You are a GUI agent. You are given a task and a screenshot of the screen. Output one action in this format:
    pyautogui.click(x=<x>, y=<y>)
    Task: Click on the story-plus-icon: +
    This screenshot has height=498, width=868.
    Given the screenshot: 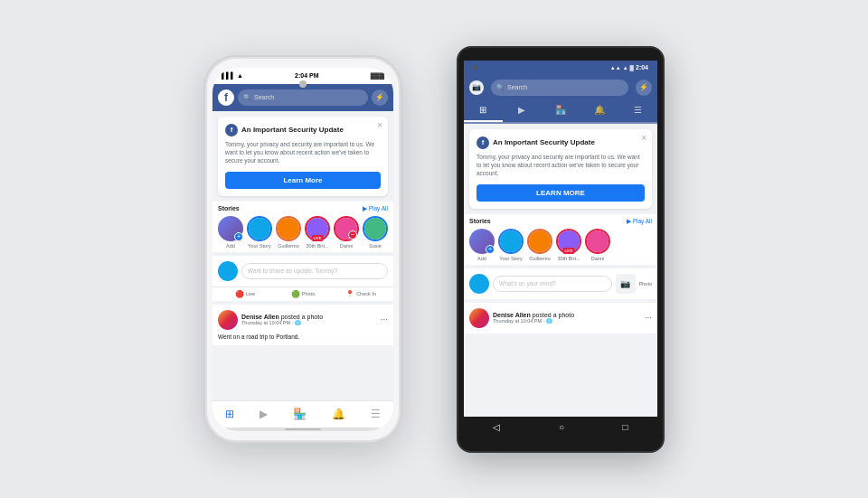 What is the action you would take?
    pyautogui.click(x=239, y=237)
    